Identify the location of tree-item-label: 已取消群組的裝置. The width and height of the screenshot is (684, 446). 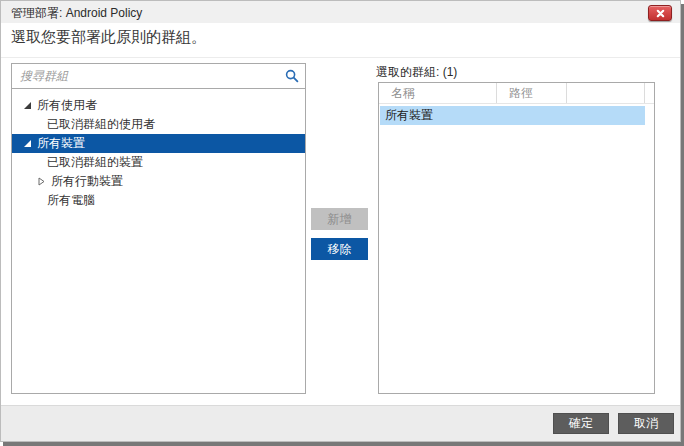
(95, 162).